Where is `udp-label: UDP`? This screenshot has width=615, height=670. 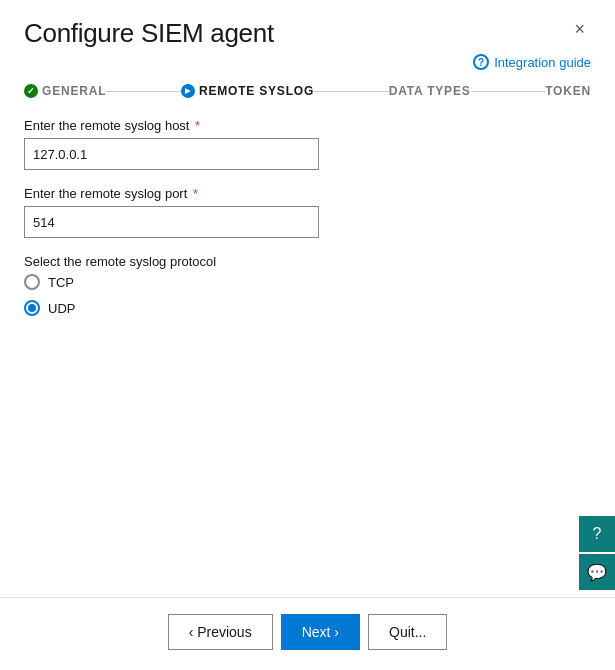 udp-label: UDP is located at coordinates (62, 308).